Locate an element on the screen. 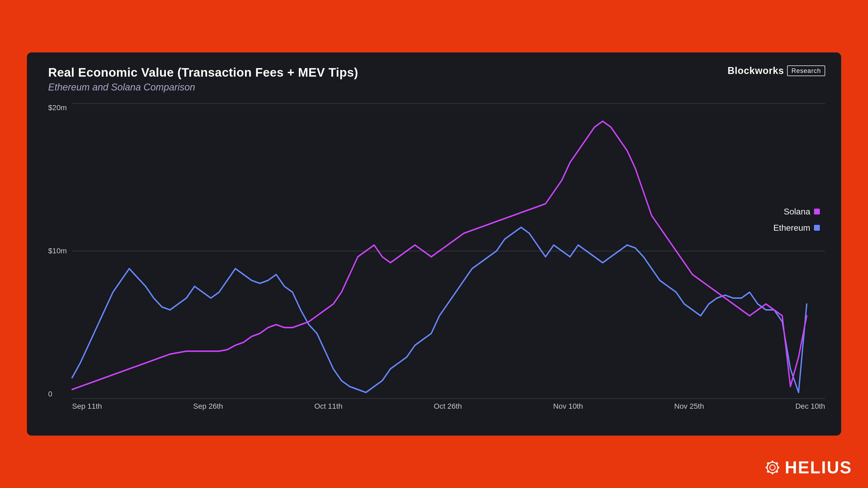  legend-item-ethereum: Ethereum is located at coordinates (797, 228).